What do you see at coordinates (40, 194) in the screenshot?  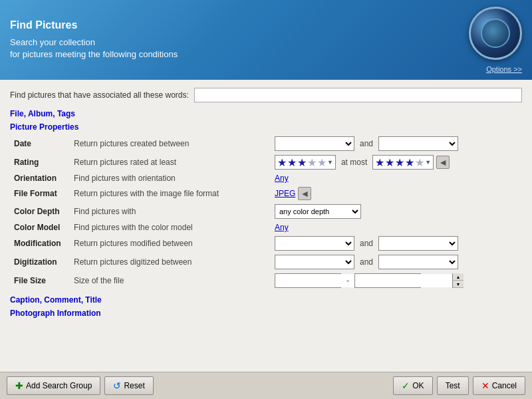 I see `file-format-label: File Format` at bounding box center [40, 194].